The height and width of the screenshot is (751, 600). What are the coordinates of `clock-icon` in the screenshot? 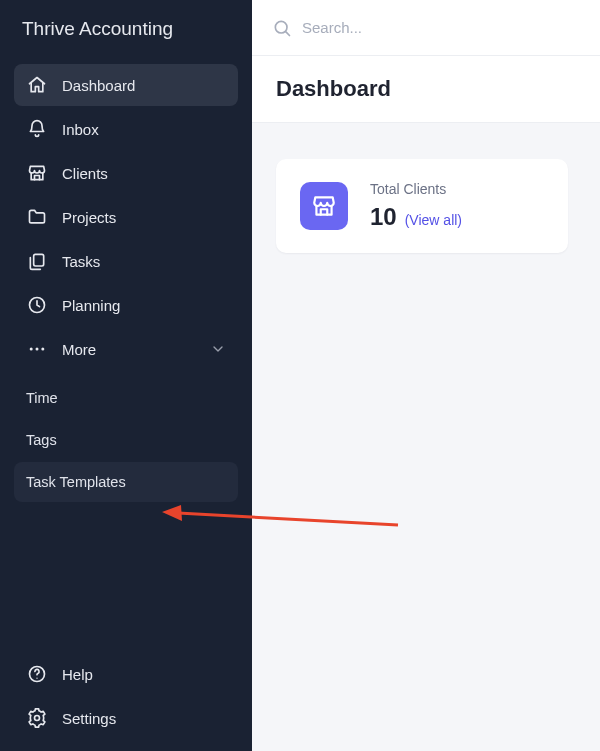 It's located at (37, 305).